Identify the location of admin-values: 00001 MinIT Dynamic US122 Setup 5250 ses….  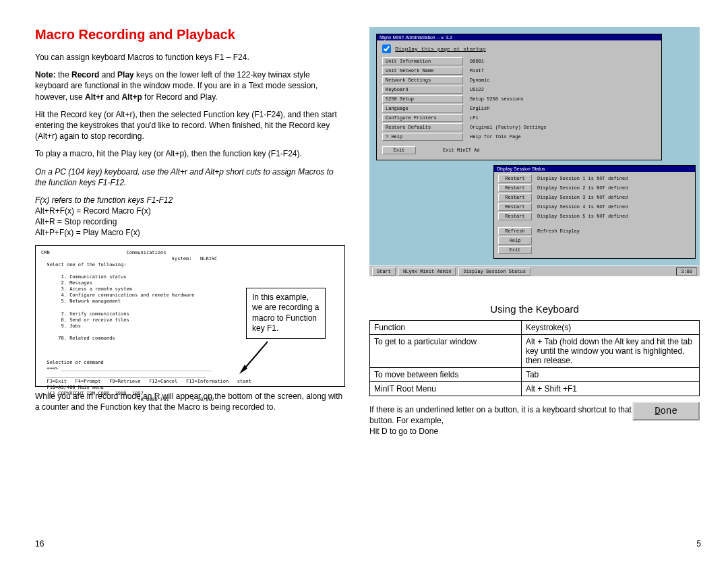
(537, 99).